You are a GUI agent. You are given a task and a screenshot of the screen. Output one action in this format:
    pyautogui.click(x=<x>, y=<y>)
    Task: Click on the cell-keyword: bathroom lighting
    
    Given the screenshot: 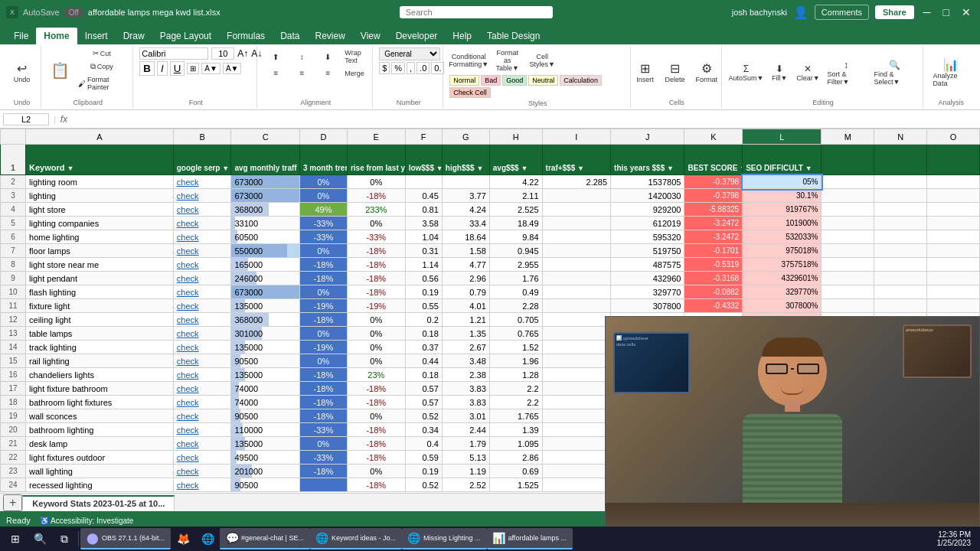 What is the action you would take?
    pyautogui.click(x=100, y=430)
    